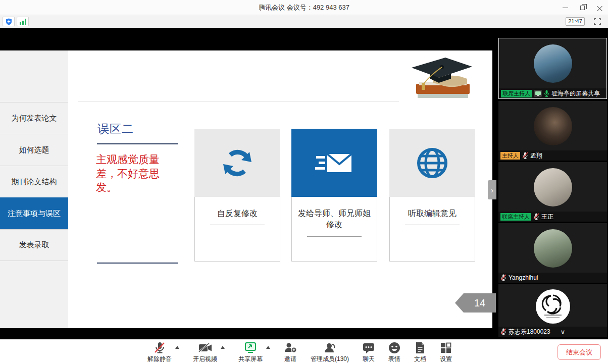 This screenshot has height=364, width=608. Describe the element at coordinates (529, 332) in the screenshot. I see `participant-name: 苏志乐1800023` at that location.